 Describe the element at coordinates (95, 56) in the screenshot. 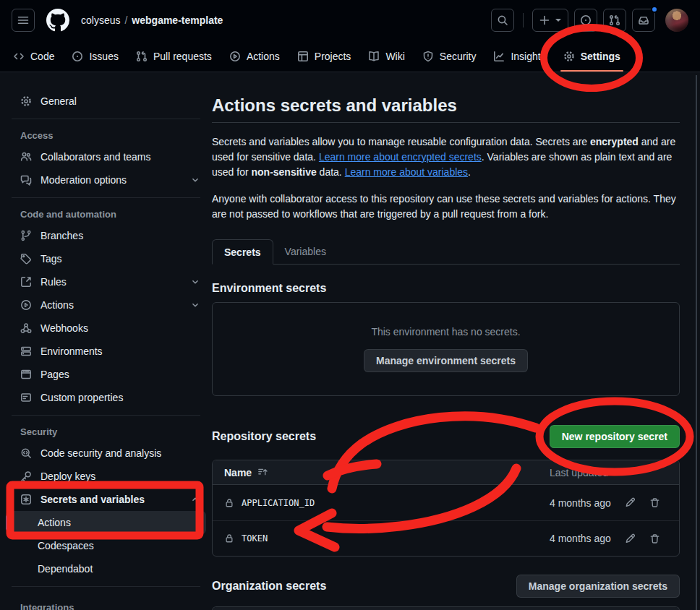

I see `tab-issues: Issues` at that location.